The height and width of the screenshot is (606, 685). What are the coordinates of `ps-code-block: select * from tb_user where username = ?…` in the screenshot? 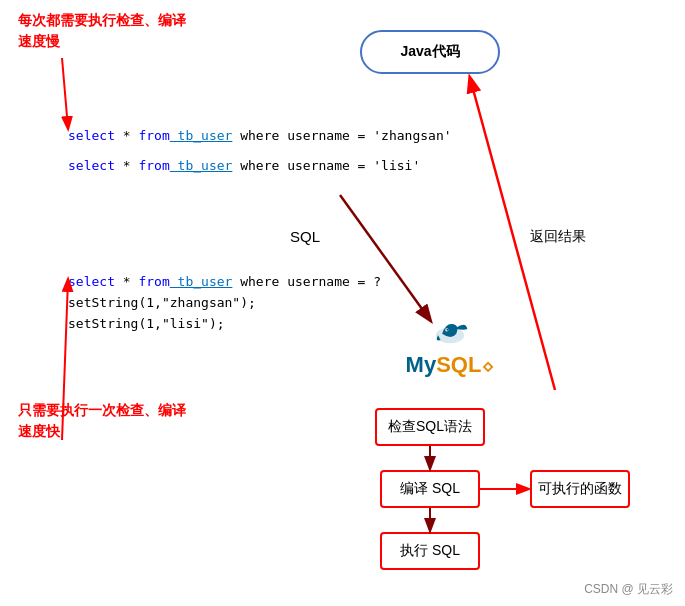 It's located at (224, 303).